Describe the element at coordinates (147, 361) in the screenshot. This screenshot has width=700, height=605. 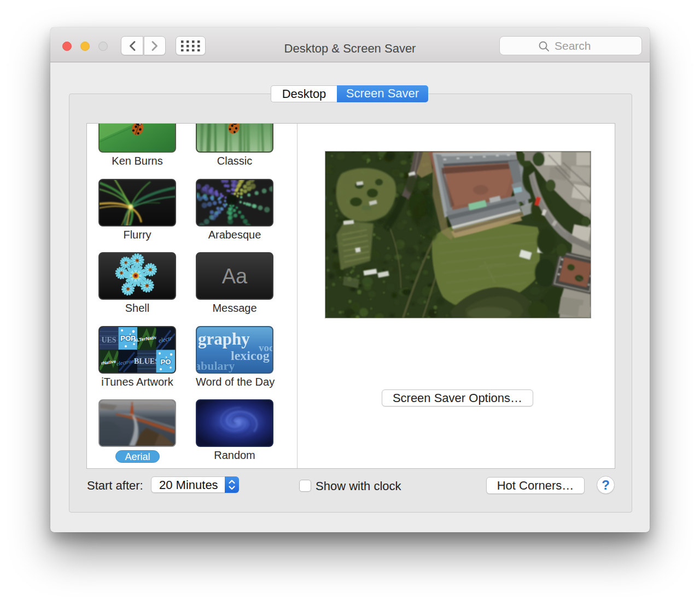
I see `svg-text: BLUES` at that location.